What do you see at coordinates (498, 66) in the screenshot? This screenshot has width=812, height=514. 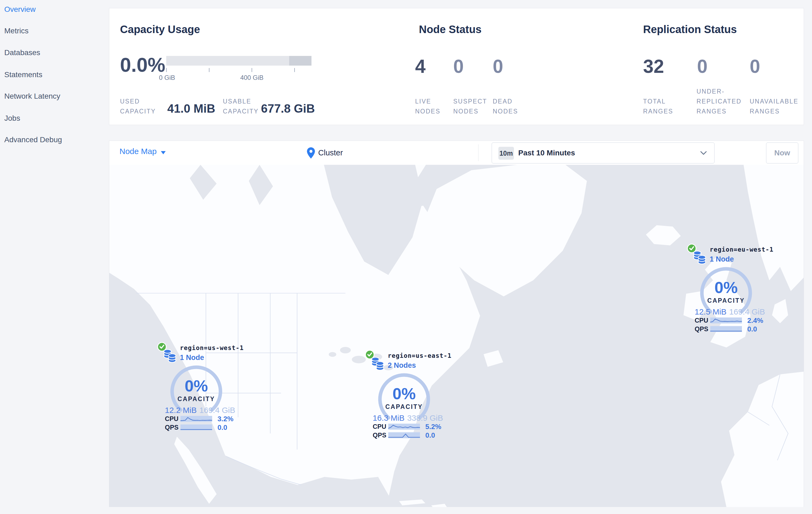 I see `dead-nodes-count: 0` at bounding box center [498, 66].